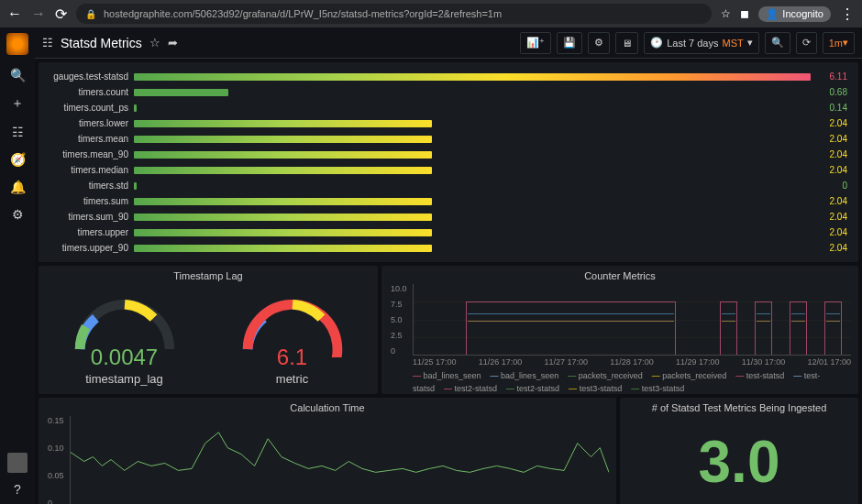 The image size is (862, 504). I want to click on tv-mode-button: 🖥, so click(627, 43).